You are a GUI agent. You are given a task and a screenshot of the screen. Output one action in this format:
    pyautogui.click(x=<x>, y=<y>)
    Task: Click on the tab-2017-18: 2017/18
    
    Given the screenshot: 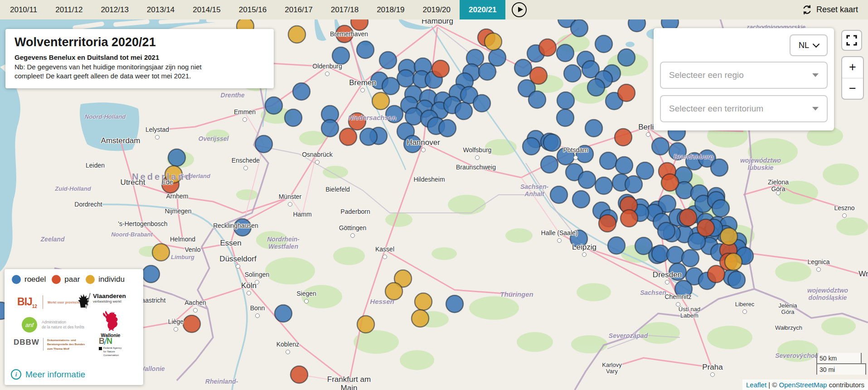 What is the action you would take?
    pyautogui.click(x=344, y=10)
    